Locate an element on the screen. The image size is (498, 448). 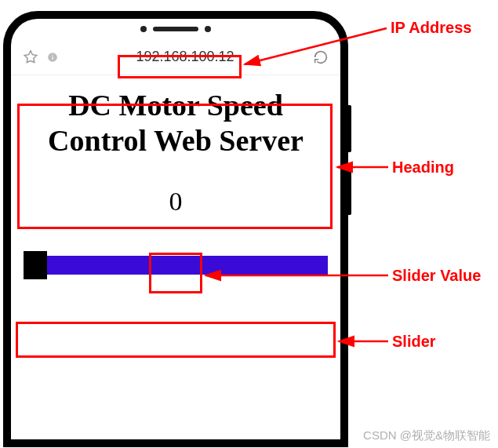
page-title: DC Motor Speed Control Web Server is located at coordinates (176, 123).